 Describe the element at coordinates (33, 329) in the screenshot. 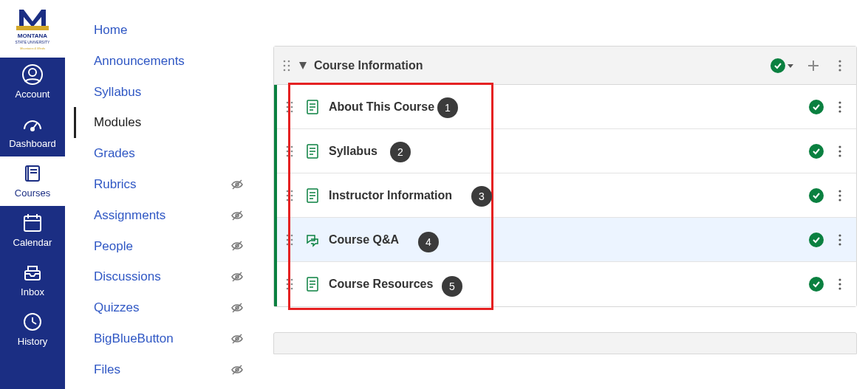

I see `global-nav-history: History` at that location.